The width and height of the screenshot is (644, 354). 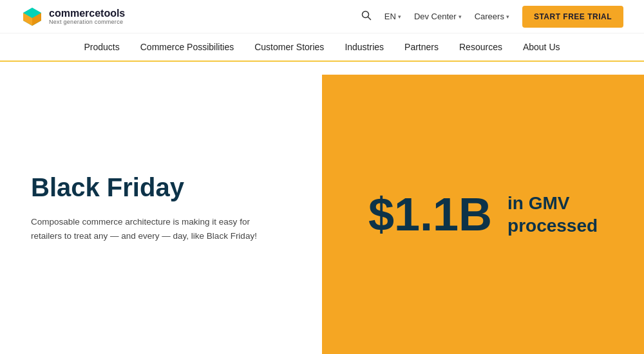 What do you see at coordinates (553, 214) in the screenshot?
I see `gmv-label: in GMVprocessed` at bounding box center [553, 214].